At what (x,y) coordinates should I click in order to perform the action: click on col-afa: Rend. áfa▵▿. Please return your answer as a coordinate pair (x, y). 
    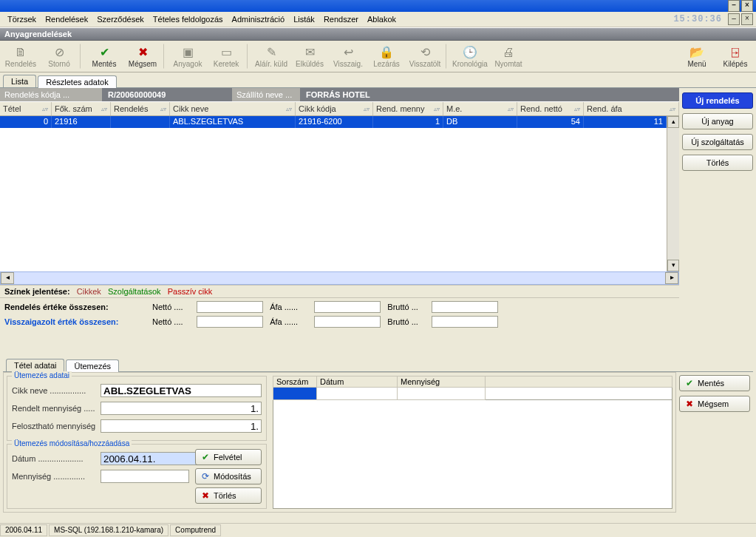
    Looking at the image, I should click on (631, 109).